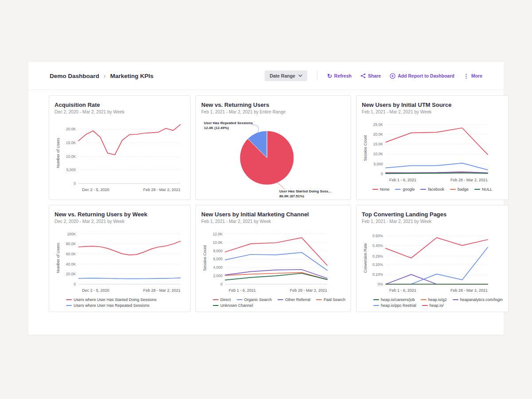 The height and width of the screenshot is (399, 532). What do you see at coordinates (298, 300) in the screenshot?
I see `legend-label: Other Referral` at bounding box center [298, 300].